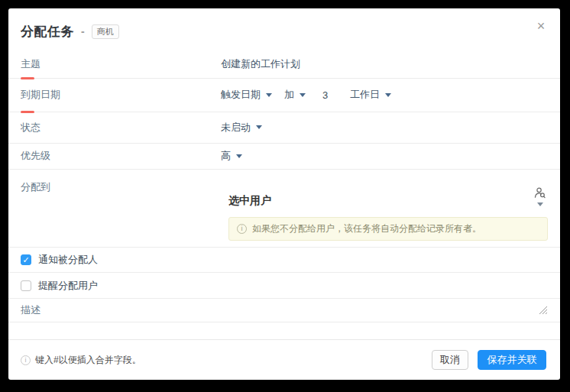 The image size is (570, 392). Describe the element at coordinates (235, 128) in the screenshot. I see `status-value: 未启动` at that location.